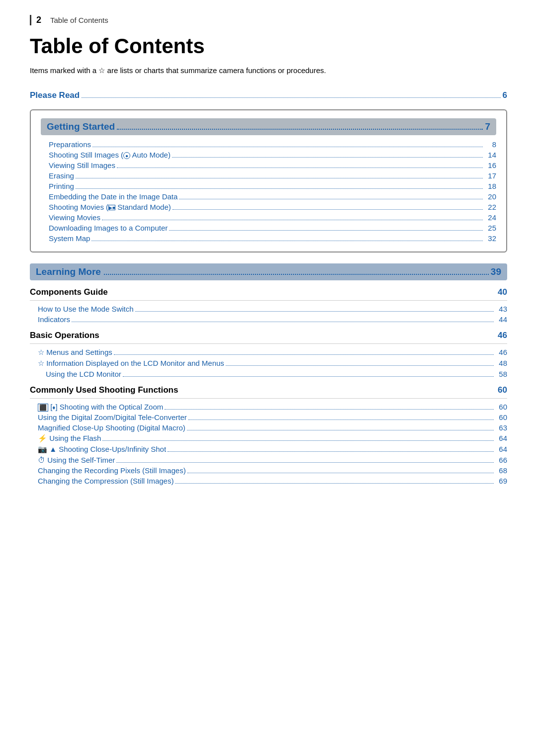  What do you see at coordinates (55, 95) in the screenshot?
I see `please-read-label: Please Read` at bounding box center [55, 95].